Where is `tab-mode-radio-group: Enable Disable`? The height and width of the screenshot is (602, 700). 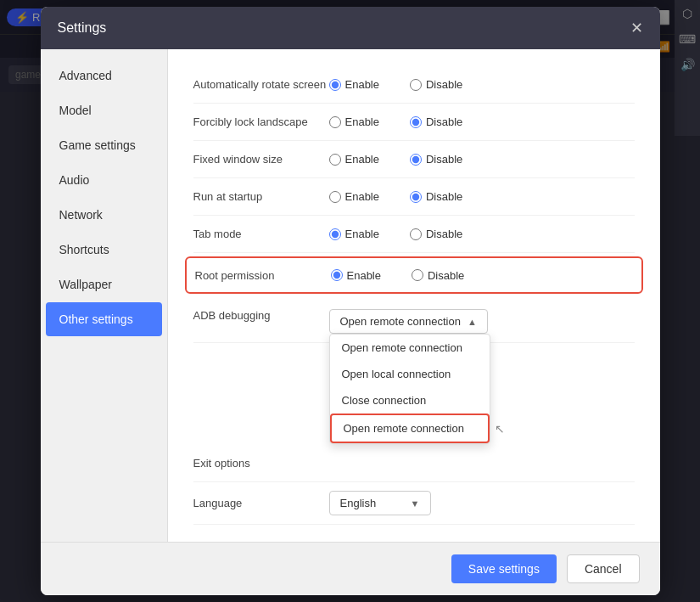
tab-mode-radio-group: Enable Disable is located at coordinates (409, 234).